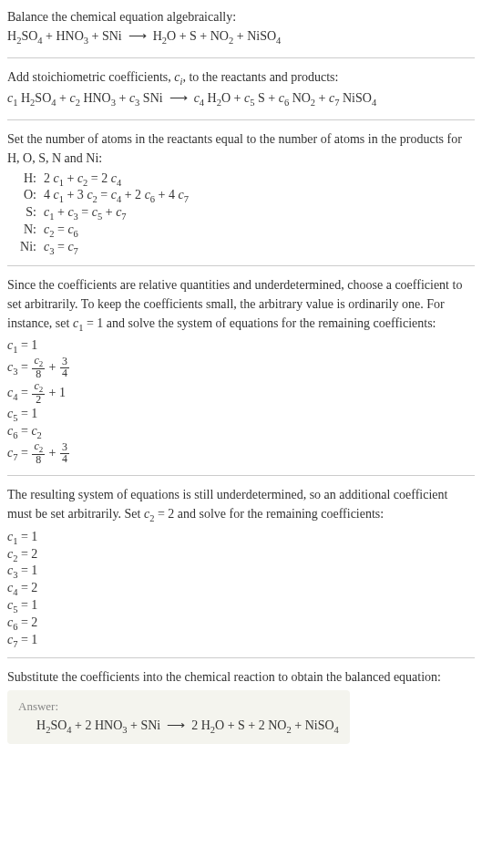 This screenshot has height=868, width=482. I want to click on atom-label: O:, so click(28, 195).